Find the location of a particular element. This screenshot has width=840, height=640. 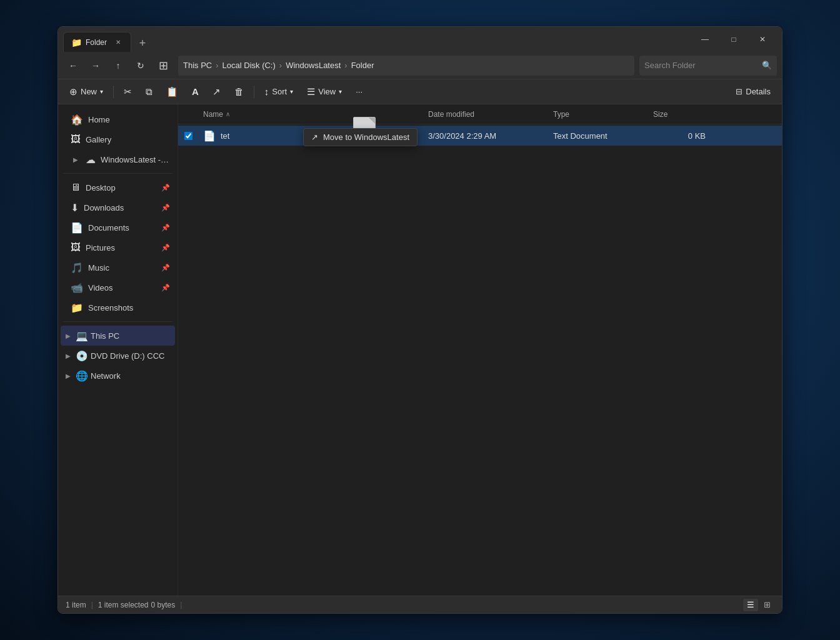

file-row-tet: 📄 tet 3/30/2024 2:29 AM Text Document 0 … is located at coordinates (480, 136).